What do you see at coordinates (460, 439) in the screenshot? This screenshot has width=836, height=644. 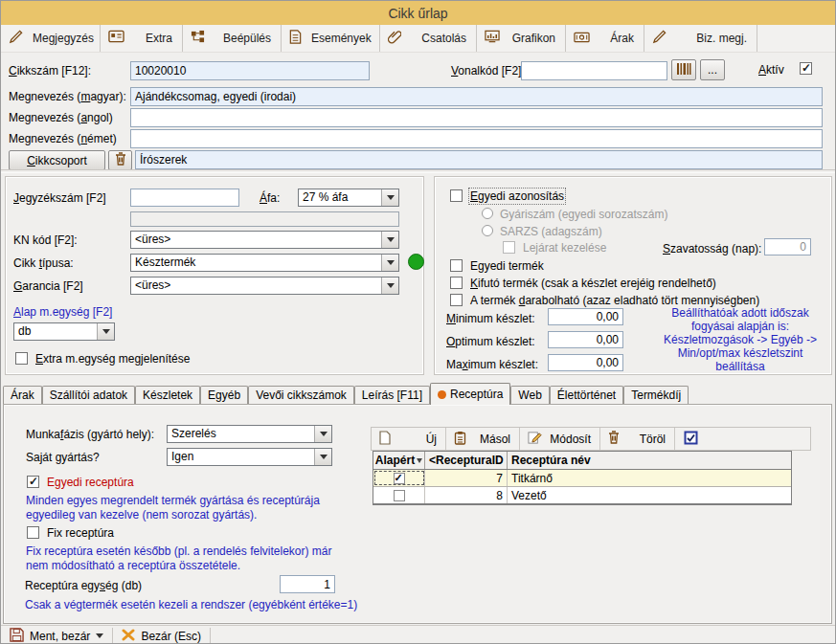 I see `copy-icon` at bounding box center [460, 439].